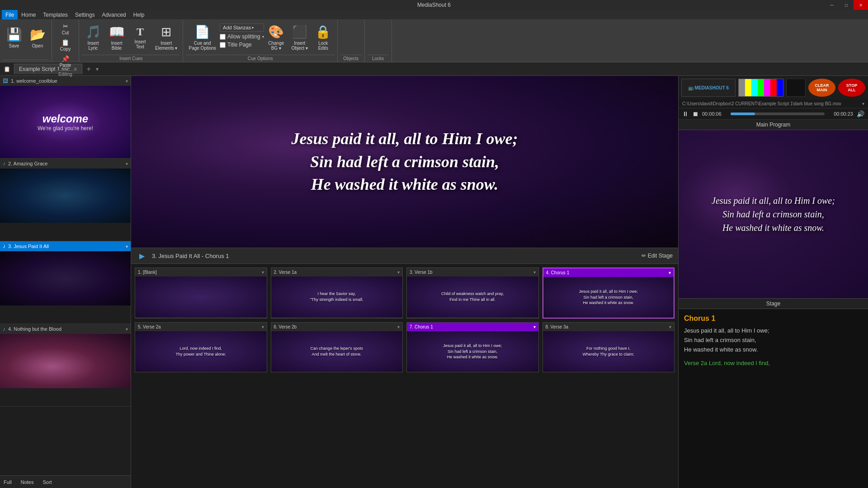 The image size is (868, 488). Describe the element at coordinates (38, 38) in the screenshot. I see `open-button: 📂 Open` at that location.